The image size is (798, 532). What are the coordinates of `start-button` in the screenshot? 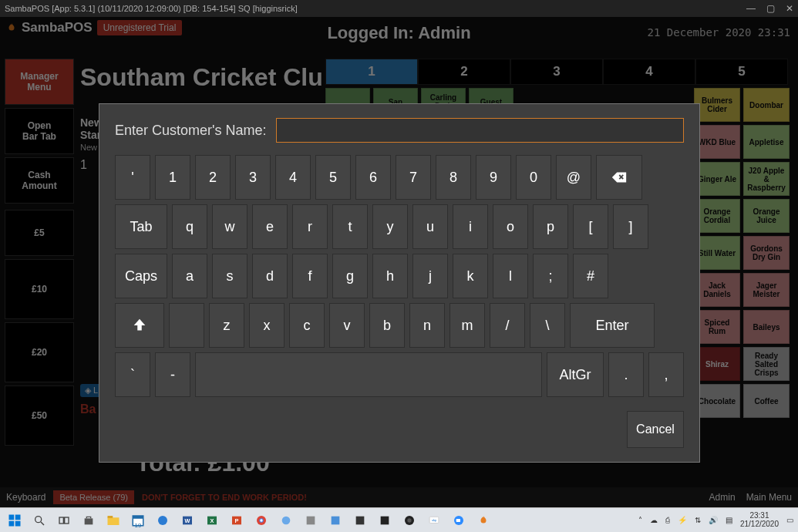 It's located at (15, 520).